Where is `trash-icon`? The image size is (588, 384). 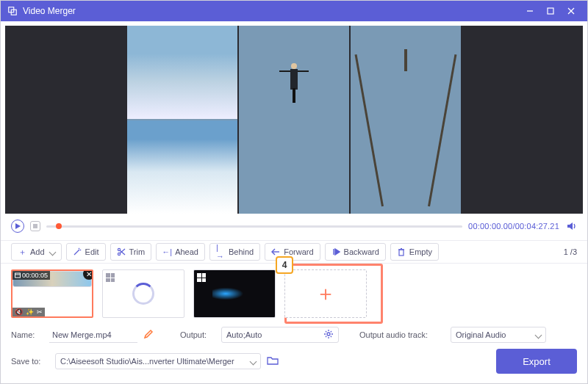
trash-icon is located at coordinates (401, 252).